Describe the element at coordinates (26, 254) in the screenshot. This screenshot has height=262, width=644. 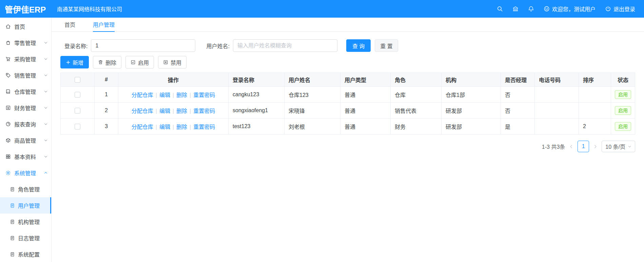
I see `sidebar-item-system-config: 系统配置` at that location.